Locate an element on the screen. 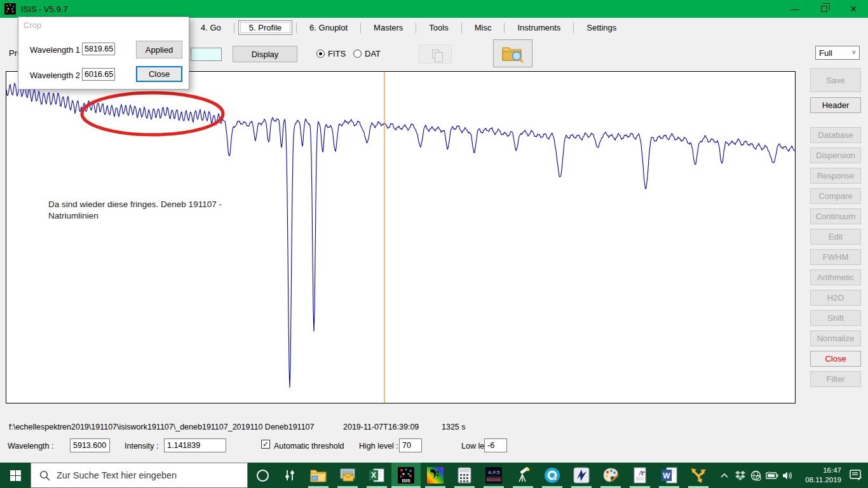 The width and height of the screenshot is (868, 488). tray-battery-icon is located at coordinates (771, 475).